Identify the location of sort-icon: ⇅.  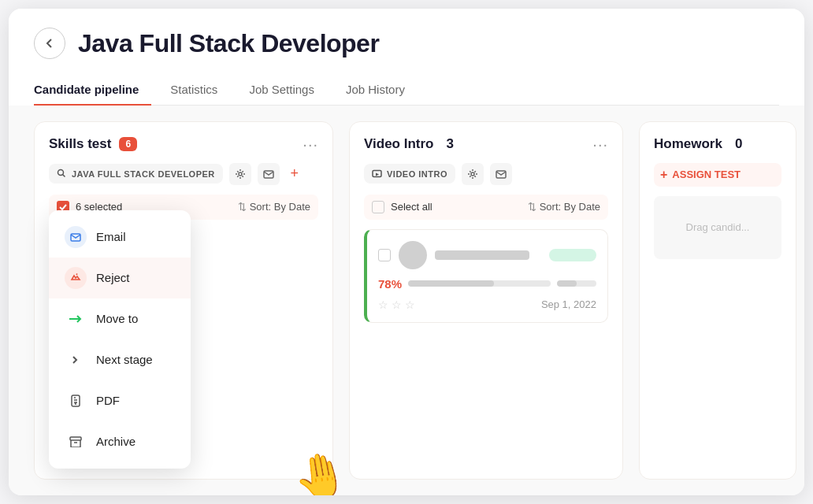
(243, 206).